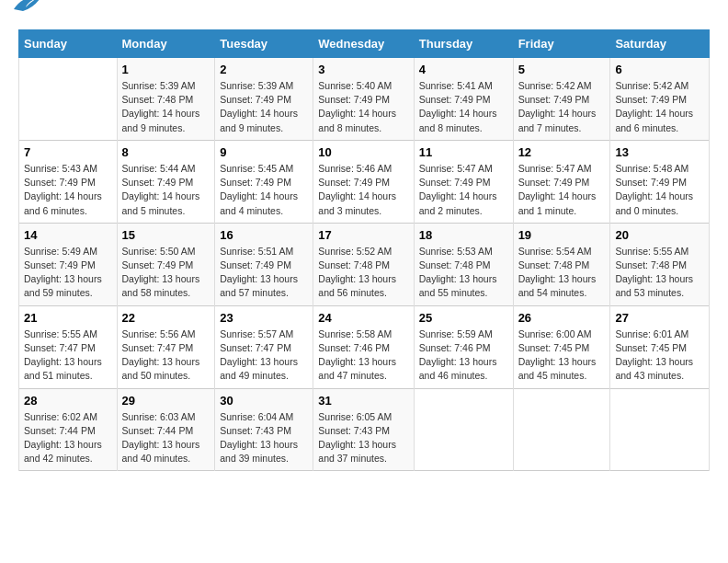 This screenshot has width=728, height=563. Describe the element at coordinates (265, 44) in the screenshot. I see `header-tuesday: Tuesday` at that location.